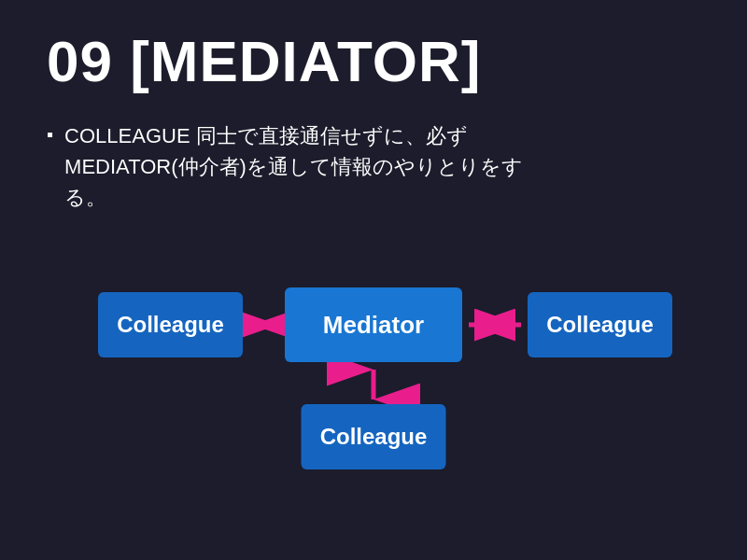 The image size is (747, 560). Describe the element at coordinates (374, 437) in the screenshot. I see `colleague-bottom-box: Colleague` at that location.